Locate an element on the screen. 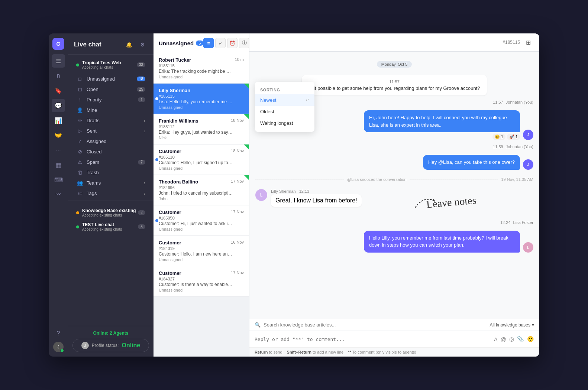 The width and height of the screenshot is (588, 390). profile-status-button: J Profile status: Online is located at coordinates (111, 345).